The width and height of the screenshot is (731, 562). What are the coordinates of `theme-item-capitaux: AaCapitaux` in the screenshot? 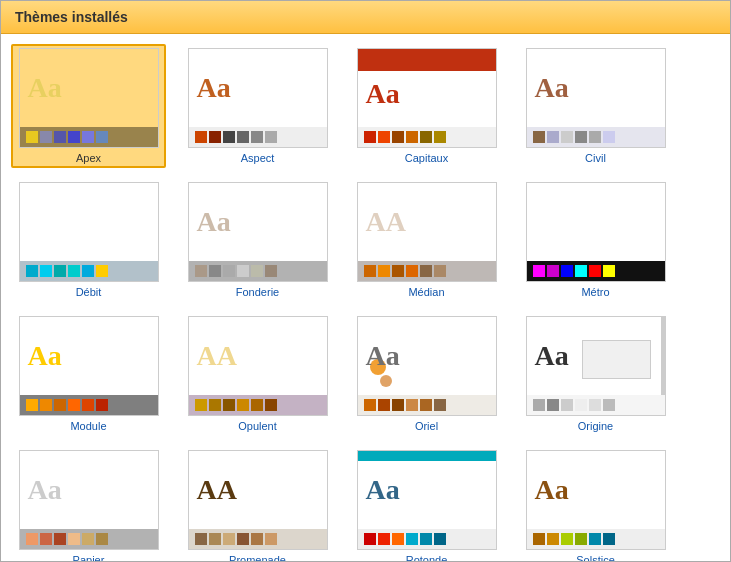 It's located at (426, 106).